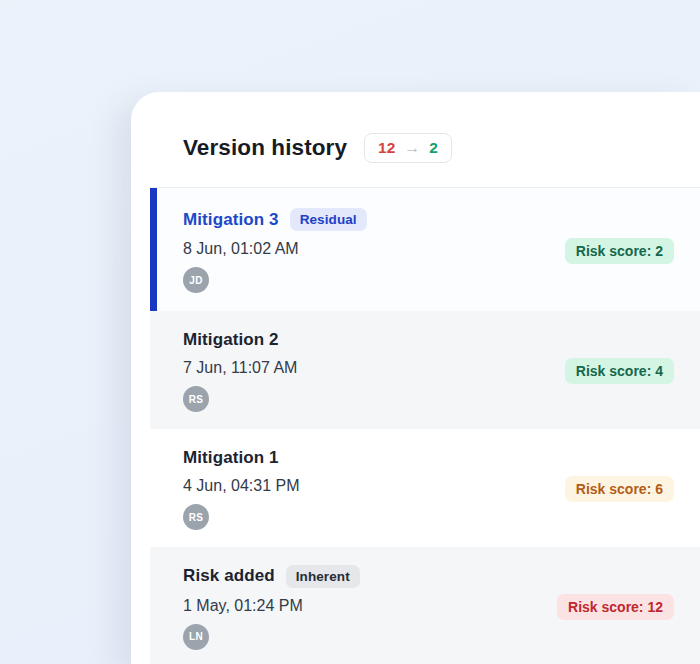 The width and height of the screenshot is (700, 664). What do you see at coordinates (425, 606) in the screenshot?
I see `version-row: Risk added Inherent 1 May, 01:24 PM LN R…` at bounding box center [425, 606].